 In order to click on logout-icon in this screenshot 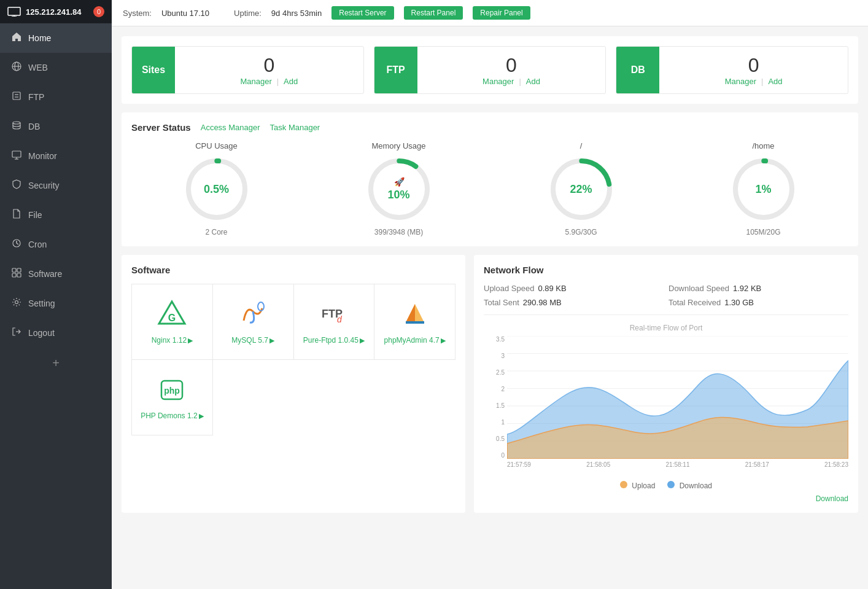, I will do `click(17, 333)`.